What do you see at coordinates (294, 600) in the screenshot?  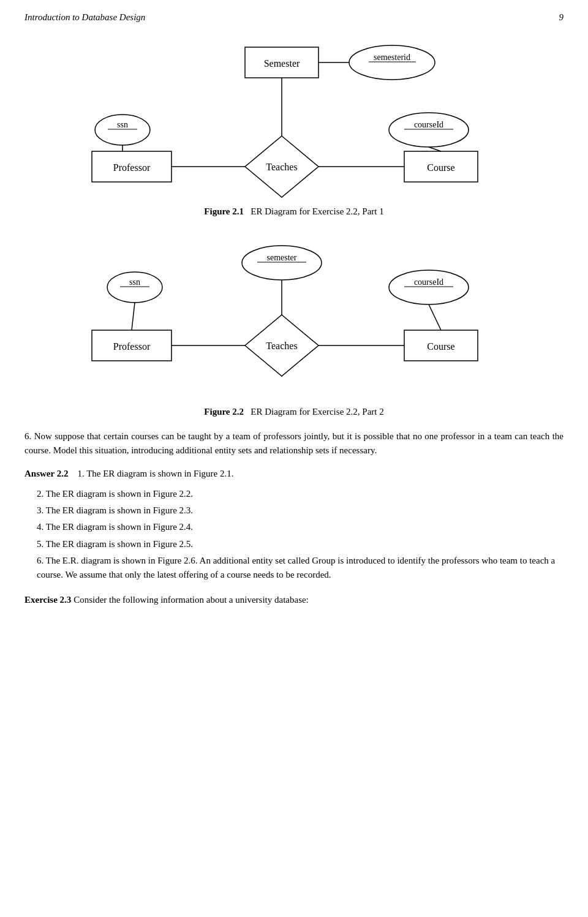 I see `exercise-section: Exercise 2.3 Consider the following info…` at bounding box center [294, 600].